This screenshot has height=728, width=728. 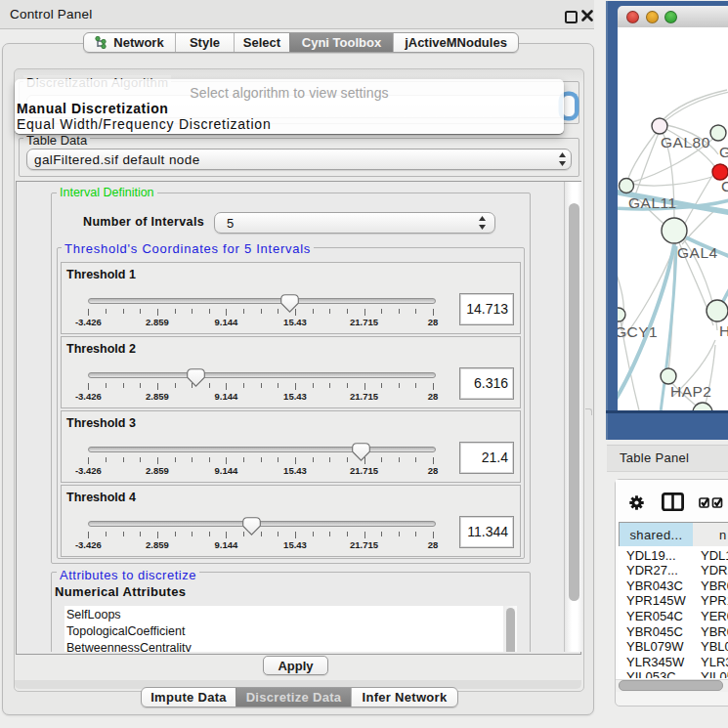 What do you see at coordinates (692, 391) in the screenshot?
I see `svg-text: HAP2` at bounding box center [692, 391].